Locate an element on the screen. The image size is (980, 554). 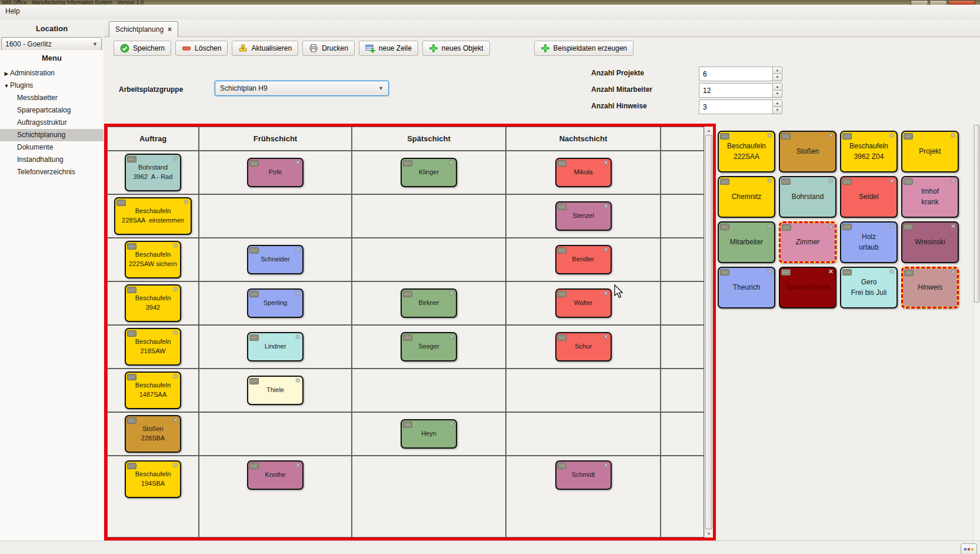
neue-zeile-button: neue Zeile is located at coordinates (388, 48).